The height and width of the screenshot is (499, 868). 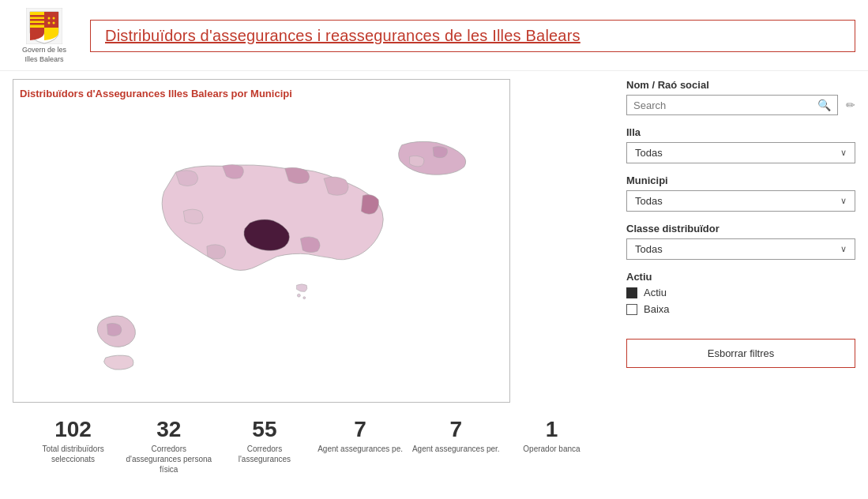 I want to click on actiu-checkboxes: Actiu Baixa, so click(x=741, y=301).